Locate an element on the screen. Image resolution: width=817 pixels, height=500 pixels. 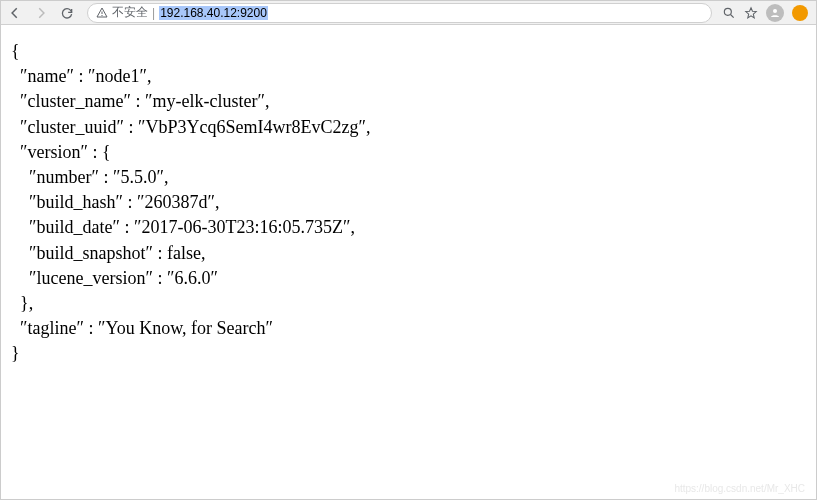
reload-button is located at coordinates (67, 13).